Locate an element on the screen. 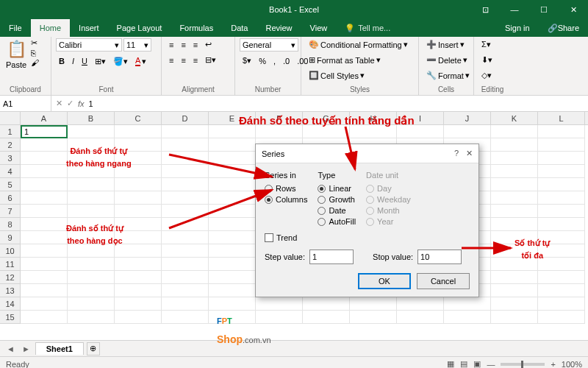 This screenshot has width=588, height=368. dialog-help-icon: ? is located at coordinates (456, 153).